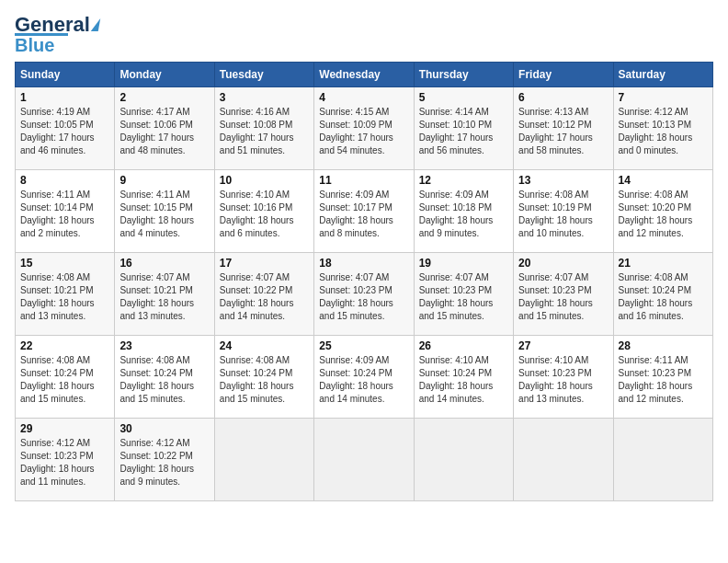 The height and width of the screenshot is (563, 728). I want to click on calendar-header-row: SundayMondayTuesdayWednesdayThursdayFrid…, so click(364, 75).